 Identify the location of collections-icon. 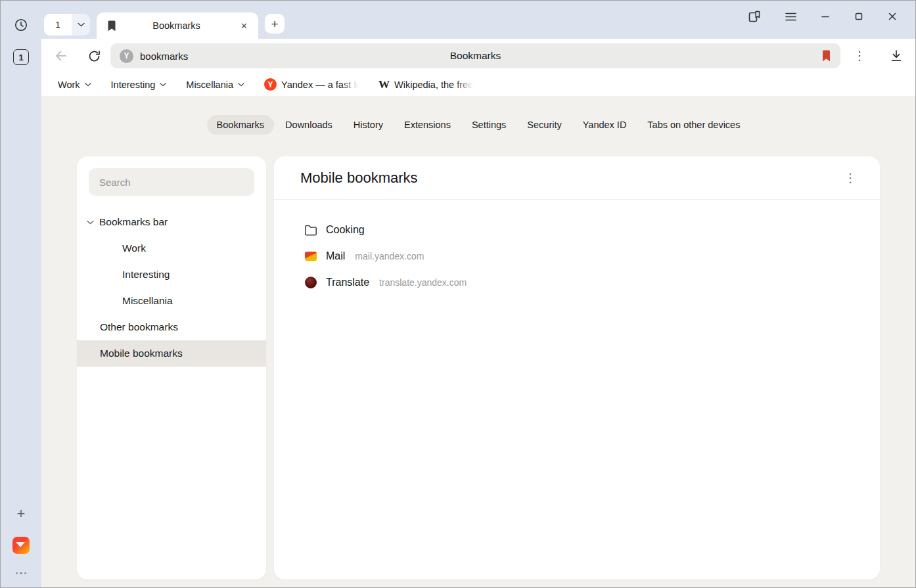
(754, 16).